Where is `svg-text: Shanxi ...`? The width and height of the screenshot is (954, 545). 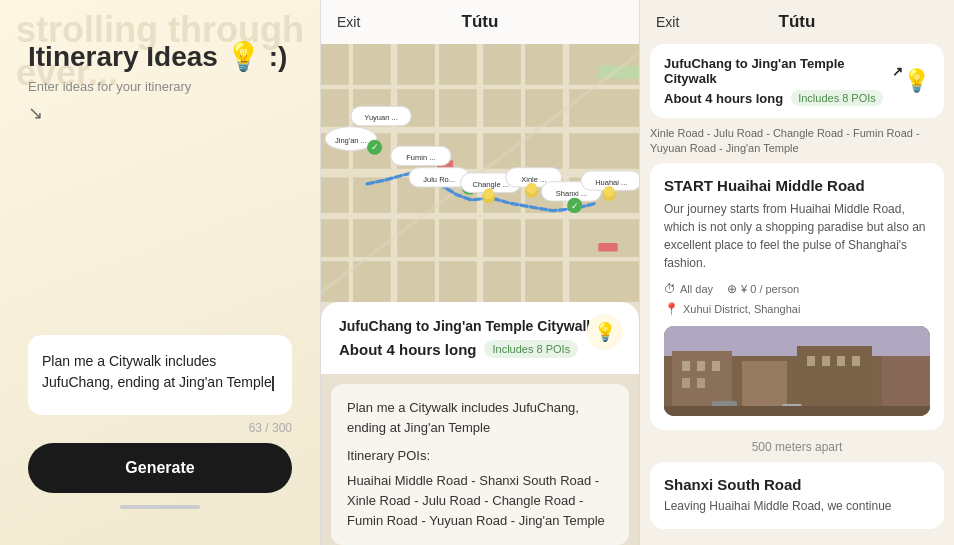 svg-text: Shanxi ... is located at coordinates (572, 194).